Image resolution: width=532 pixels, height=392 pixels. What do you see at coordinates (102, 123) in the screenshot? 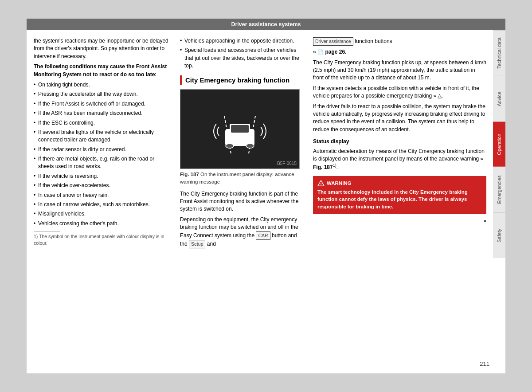
I see `list-item: If the ESC is controlling.` at bounding box center [102, 123].